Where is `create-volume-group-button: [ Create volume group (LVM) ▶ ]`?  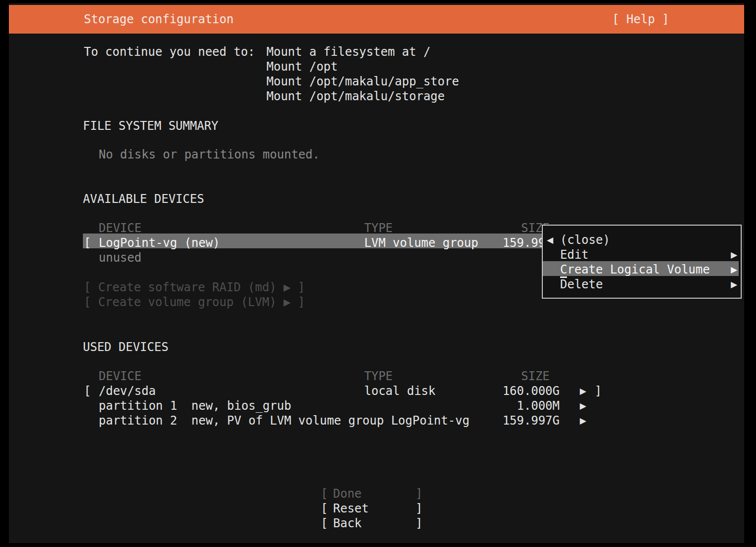 create-volume-group-button: [ Create volume group (LVM) ▶ ] is located at coordinates (194, 302).